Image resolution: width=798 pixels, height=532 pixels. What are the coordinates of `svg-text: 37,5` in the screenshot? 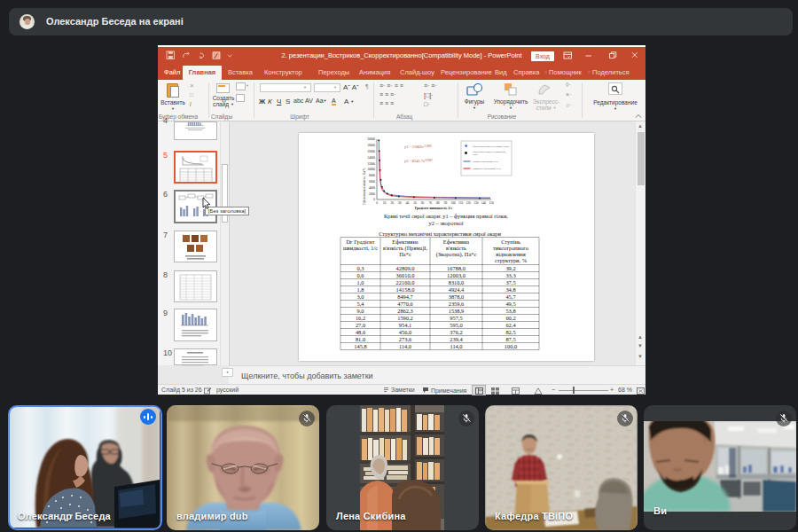 It's located at (511, 282).